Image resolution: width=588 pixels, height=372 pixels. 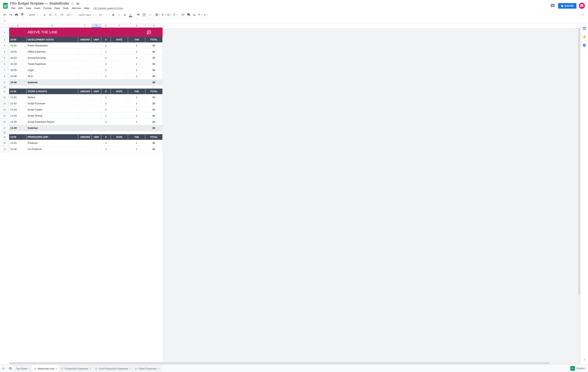 What do you see at coordinates (18, 143) in the screenshot?
I see `cell: 12-01` at bounding box center [18, 143].